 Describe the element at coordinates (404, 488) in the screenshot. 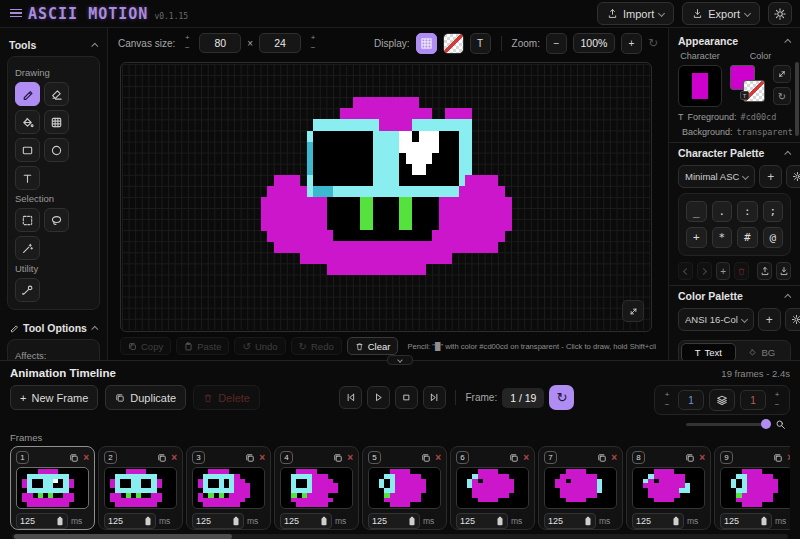

I see `frame-card: 5×125ms` at that location.